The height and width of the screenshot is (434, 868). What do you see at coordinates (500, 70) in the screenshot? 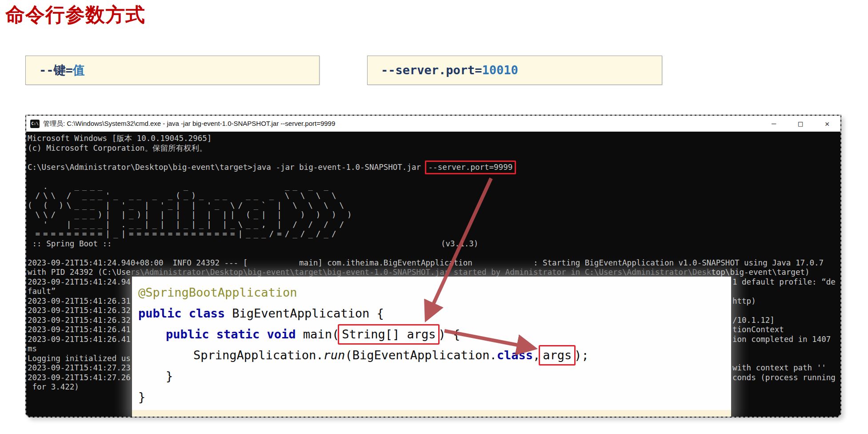
I see `server-port-value-label: 10010` at bounding box center [500, 70].